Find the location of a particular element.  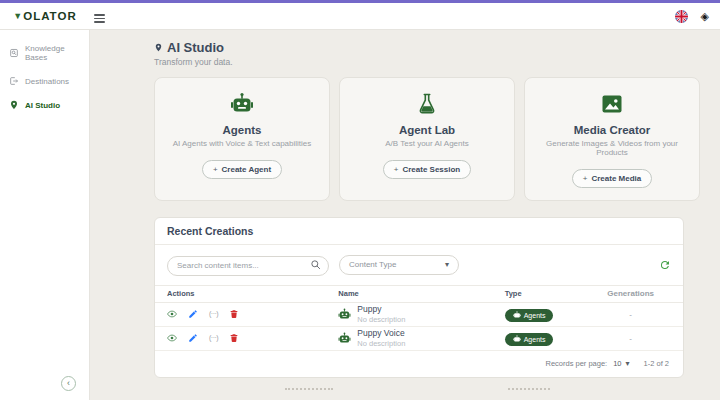

panel-title: Recent Creations is located at coordinates (419, 232).